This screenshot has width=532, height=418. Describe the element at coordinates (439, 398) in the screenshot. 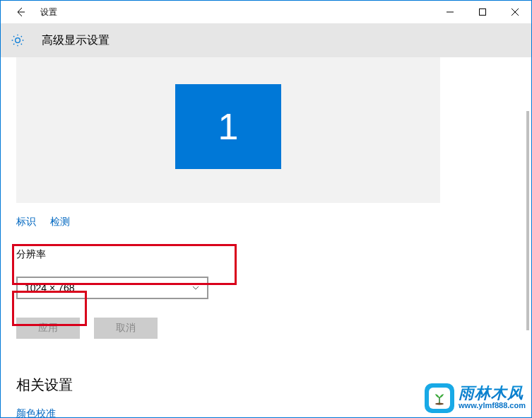

I see `sprout-icon` at that location.